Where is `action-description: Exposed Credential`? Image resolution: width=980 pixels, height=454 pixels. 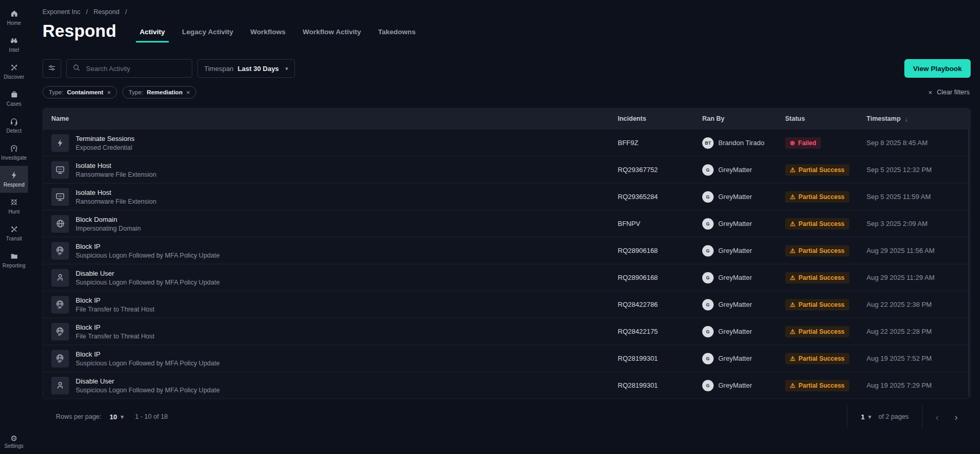
action-description: Exposed Credential is located at coordinates (105, 148).